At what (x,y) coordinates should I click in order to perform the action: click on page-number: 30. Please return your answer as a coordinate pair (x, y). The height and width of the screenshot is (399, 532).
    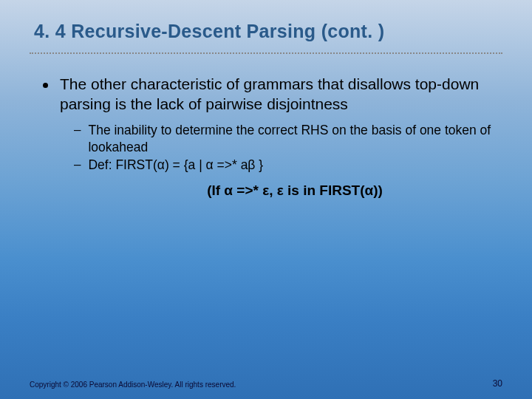
    Looking at the image, I should click on (498, 383).